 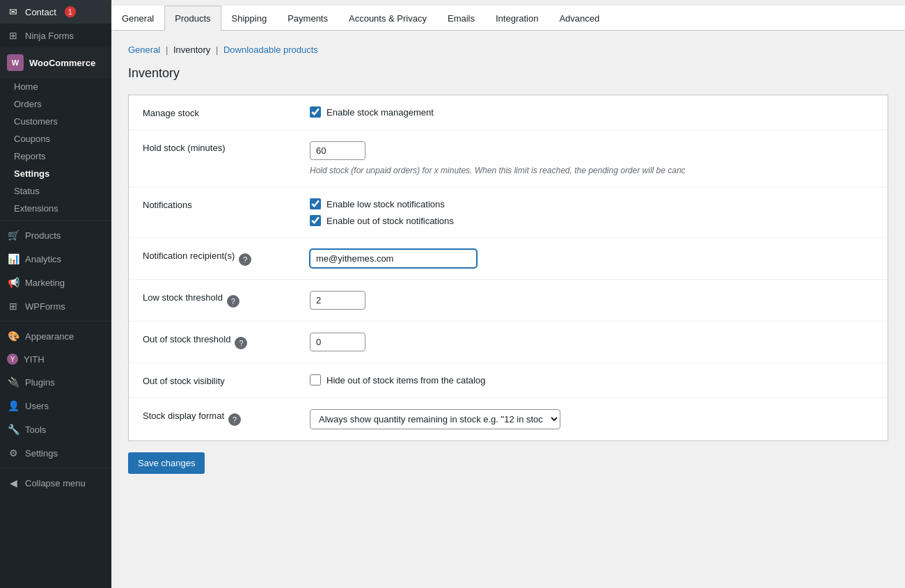 I want to click on out-of-stock-checkbox, so click(x=315, y=221).